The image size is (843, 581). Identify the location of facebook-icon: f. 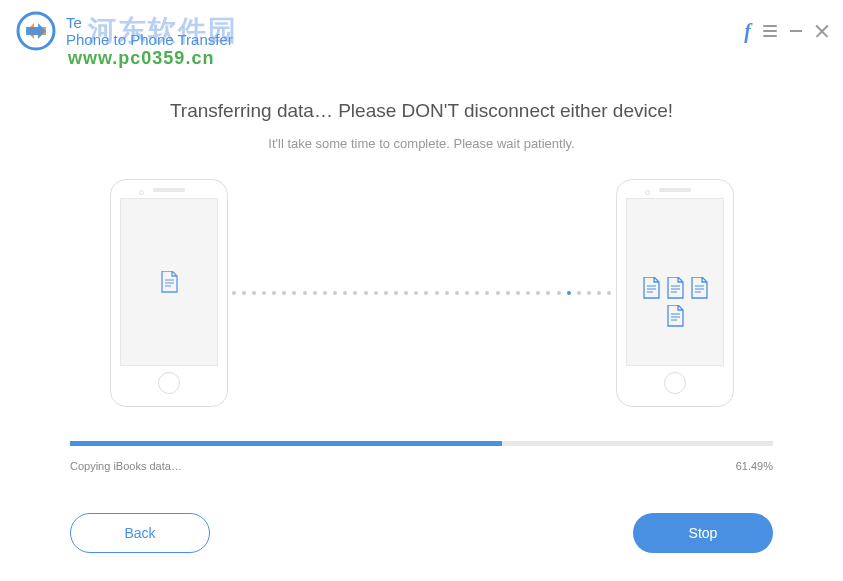
(748, 32).